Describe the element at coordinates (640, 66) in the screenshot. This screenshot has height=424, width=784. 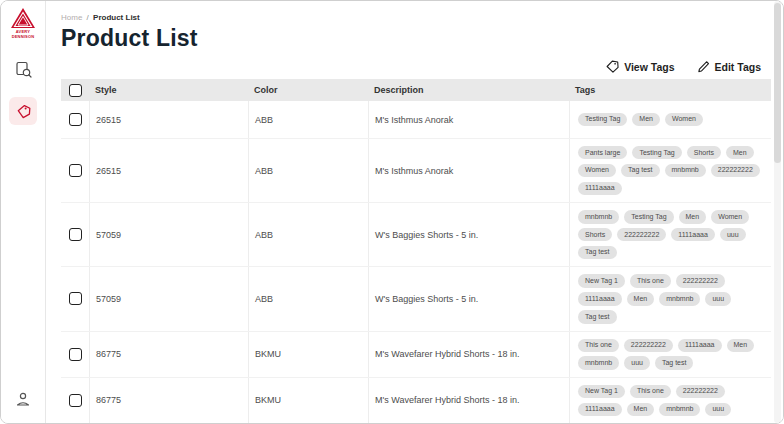
I see `view-tags-button: View Tags` at that location.